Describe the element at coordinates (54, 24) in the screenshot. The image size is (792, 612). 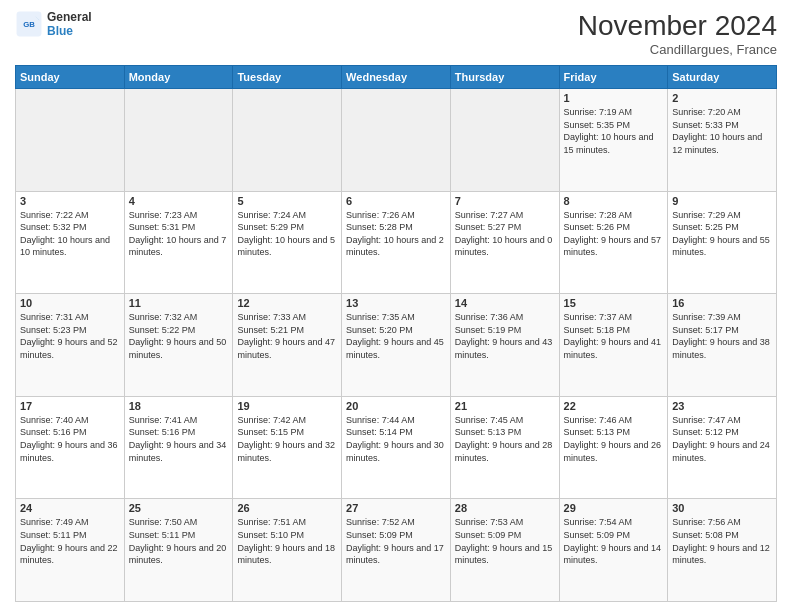
I see `logo: GB General Blue` at that location.